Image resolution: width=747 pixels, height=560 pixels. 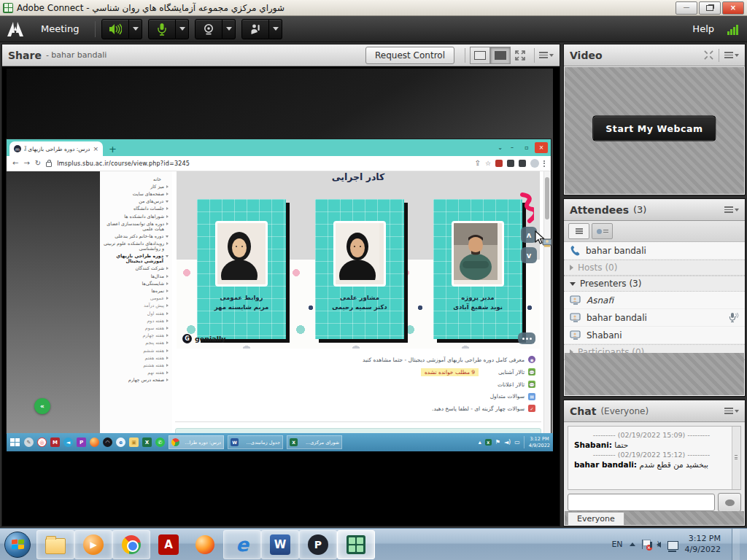 What do you see at coordinates (632, 544) in the screenshot?
I see `tray-expand-icon` at bounding box center [632, 544].